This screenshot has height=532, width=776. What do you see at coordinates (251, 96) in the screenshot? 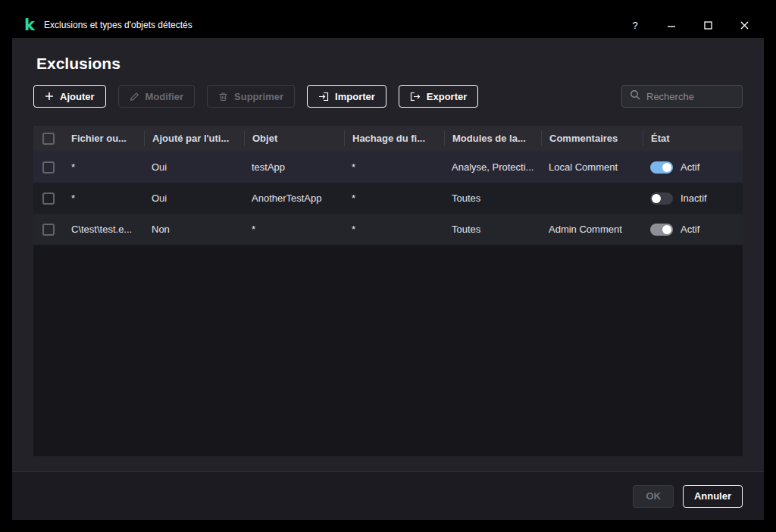
I see `delete-button: Supprimer` at bounding box center [251, 96].